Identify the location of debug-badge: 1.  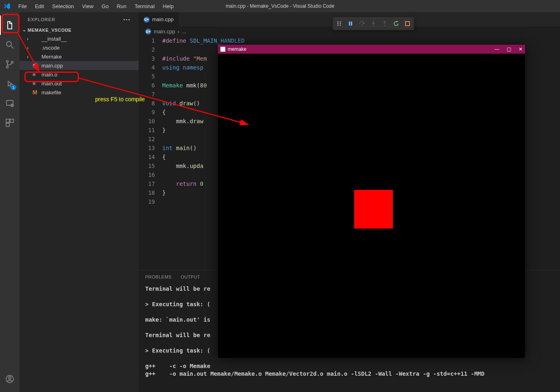
(13, 87).